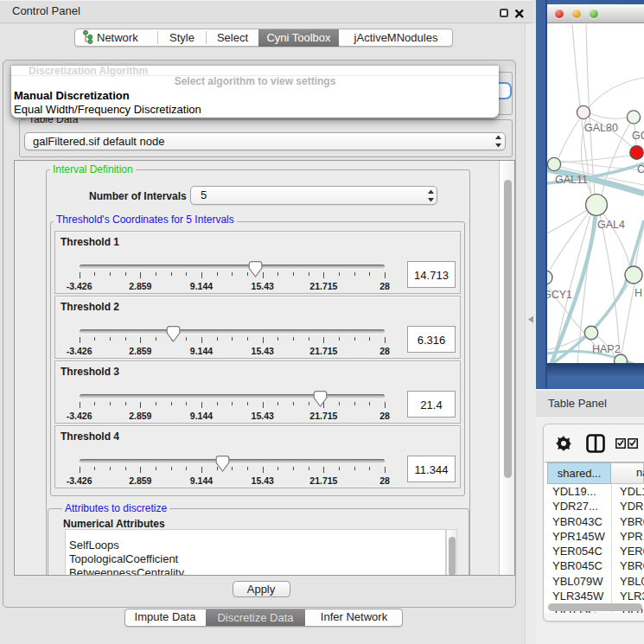  What do you see at coordinates (611, 225) in the screenshot?
I see `svg-text: GAL4` at bounding box center [611, 225].